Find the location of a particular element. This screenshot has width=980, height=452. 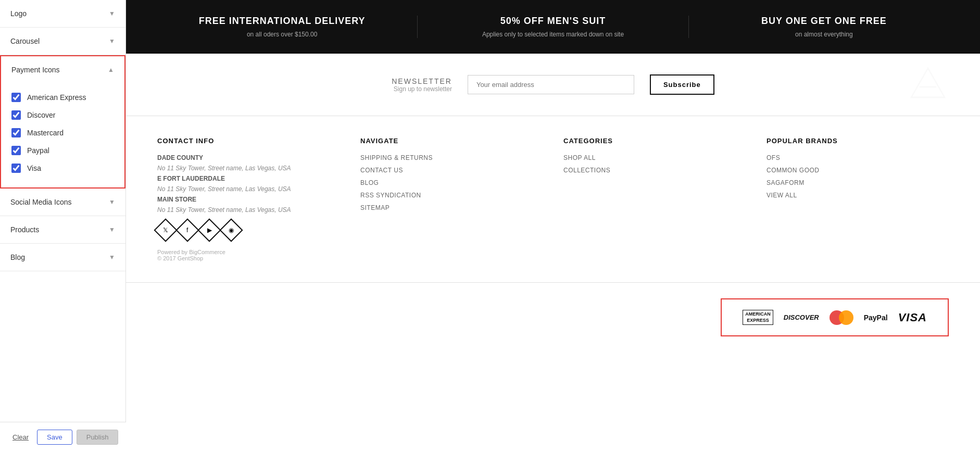

promo-title-2: 50% OFF MEN'S SUIT is located at coordinates (553, 21).